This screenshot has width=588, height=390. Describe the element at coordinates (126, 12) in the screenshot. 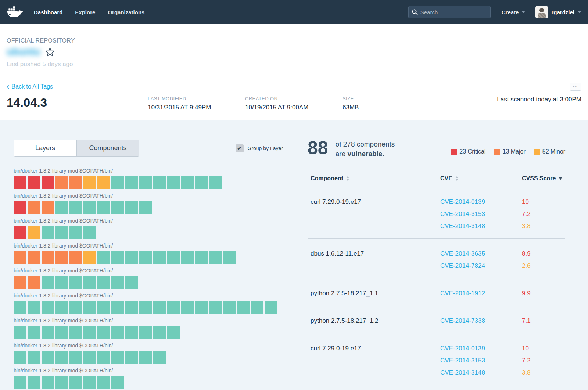

I see `nav-link-organizations: Organizations` at that location.